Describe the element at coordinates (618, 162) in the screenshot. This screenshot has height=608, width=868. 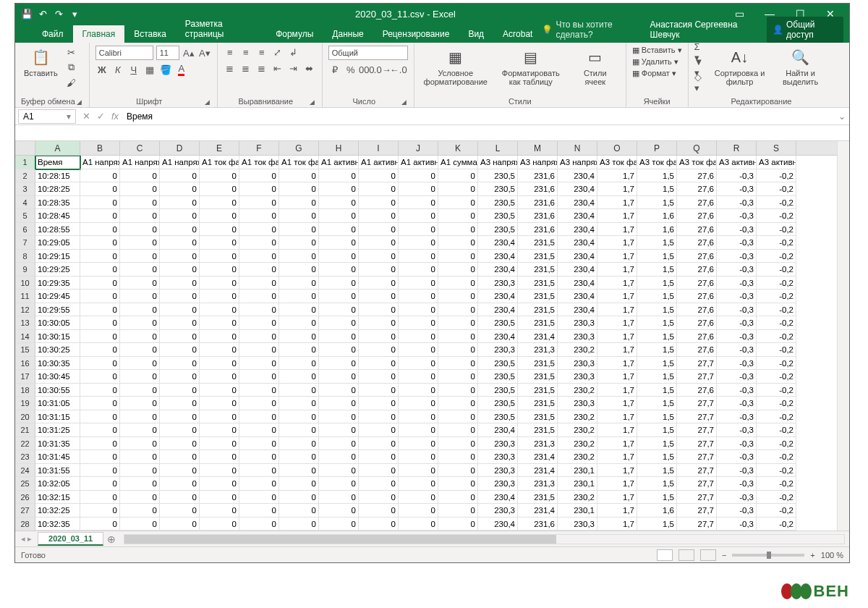
I see `cell: A3 ток фа` at that location.